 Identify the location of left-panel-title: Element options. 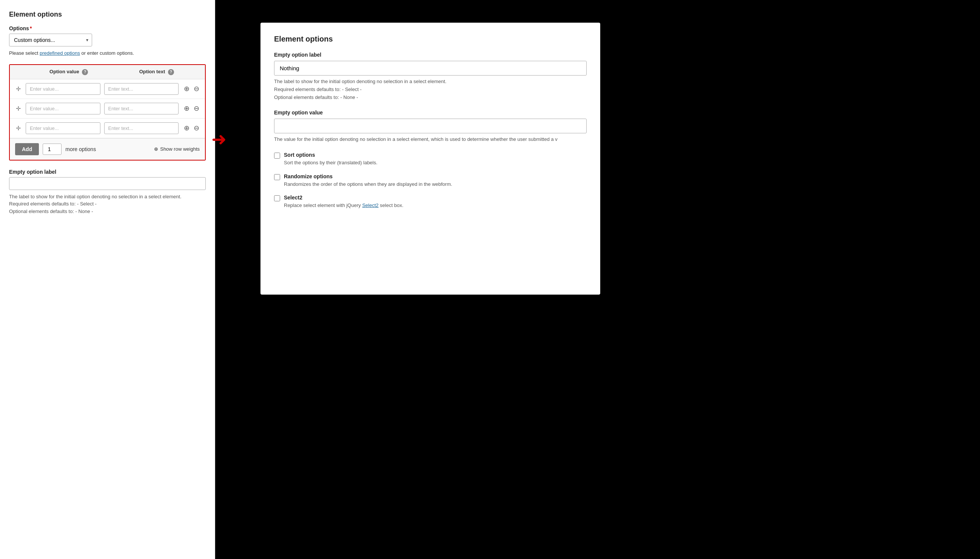
(107, 15).